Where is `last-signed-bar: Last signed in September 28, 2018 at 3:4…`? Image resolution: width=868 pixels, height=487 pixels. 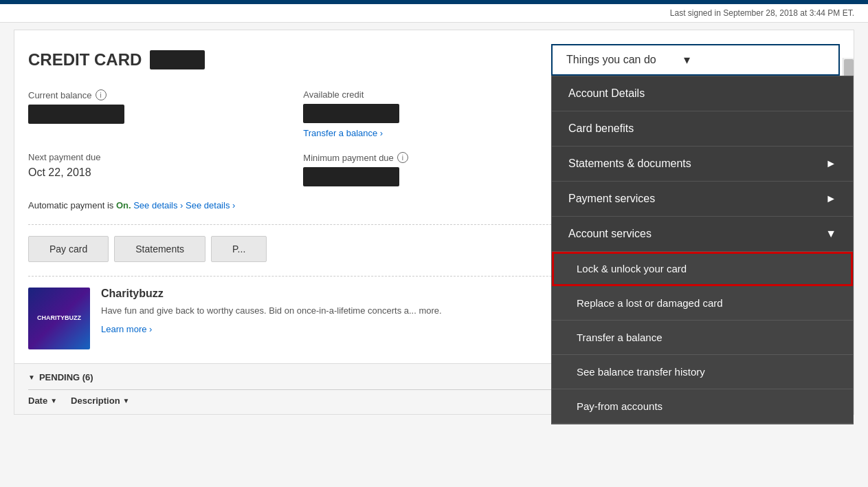
last-signed-bar: Last signed in September 28, 2018 at 3:4… is located at coordinates (434, 14).